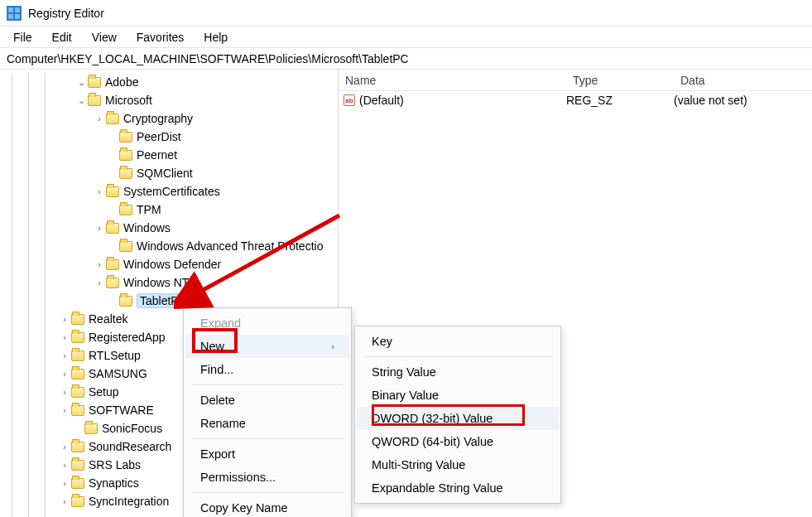 This screenshot has height=517, width=812. I want to click on tree-item-peernet: Peernet, so click(169, 155).